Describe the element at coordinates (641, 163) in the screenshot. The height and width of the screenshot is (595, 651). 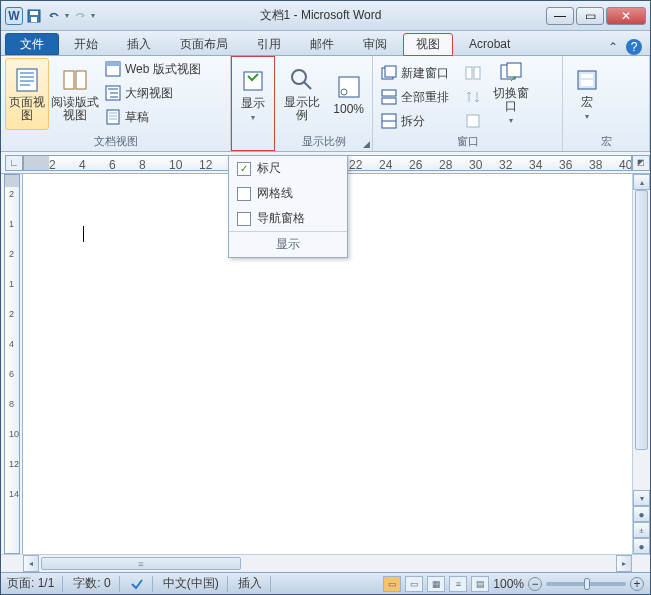
I see `ruler-toggle-icon: ◩` at that location.